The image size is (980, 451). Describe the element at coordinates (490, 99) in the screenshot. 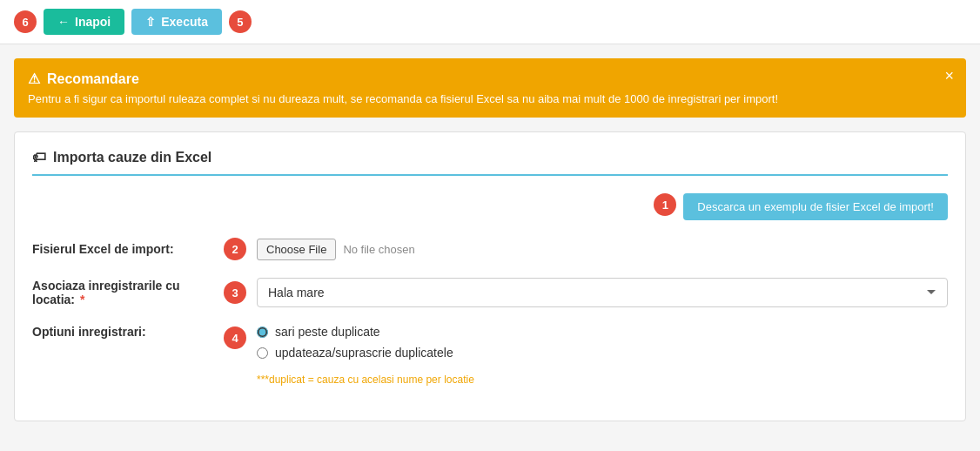

I see `alert-text: Pentru a fi sigur ca importul ruleaza co…` at that location.